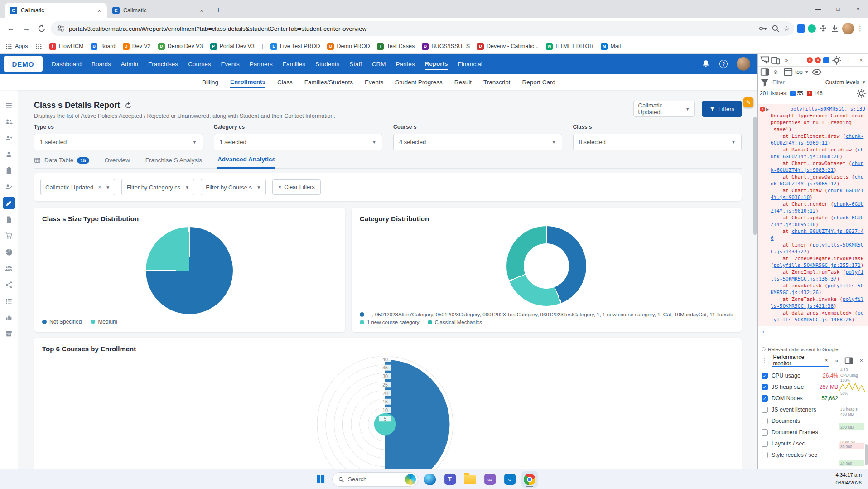 The image size is (868, 489). I want to click on extension-icon-green, so click(812, 29).